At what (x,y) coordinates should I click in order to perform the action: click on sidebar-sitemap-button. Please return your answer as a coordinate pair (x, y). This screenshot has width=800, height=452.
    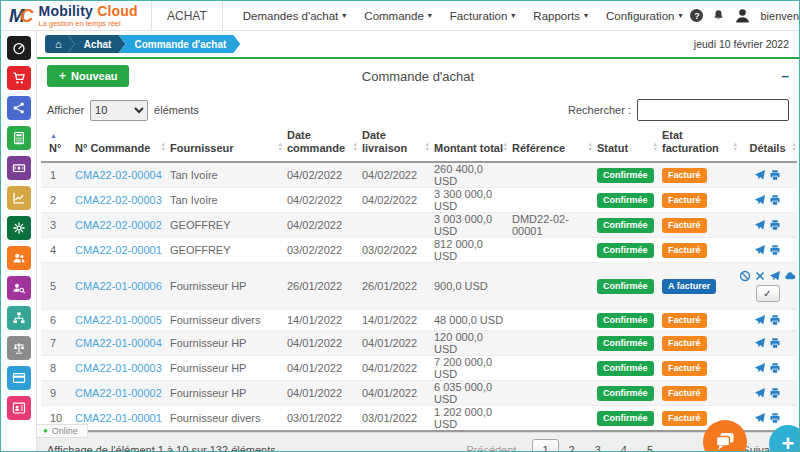
    Looking at the image, I should click on (19, 318).